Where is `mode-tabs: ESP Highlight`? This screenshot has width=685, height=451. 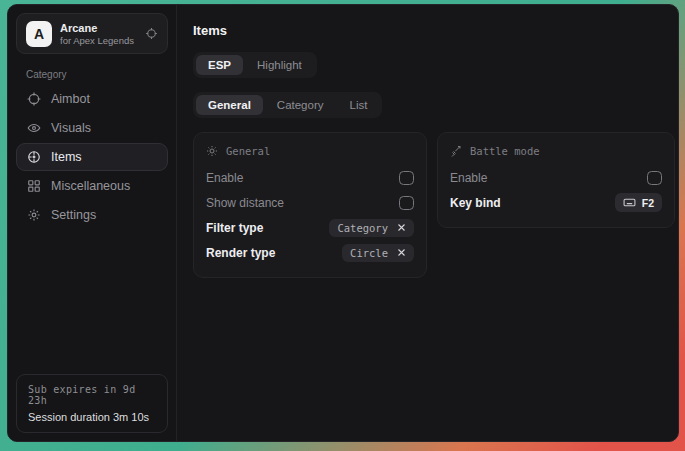
mode-tabs: ESP Highlight is located at coordinates (255, 65).